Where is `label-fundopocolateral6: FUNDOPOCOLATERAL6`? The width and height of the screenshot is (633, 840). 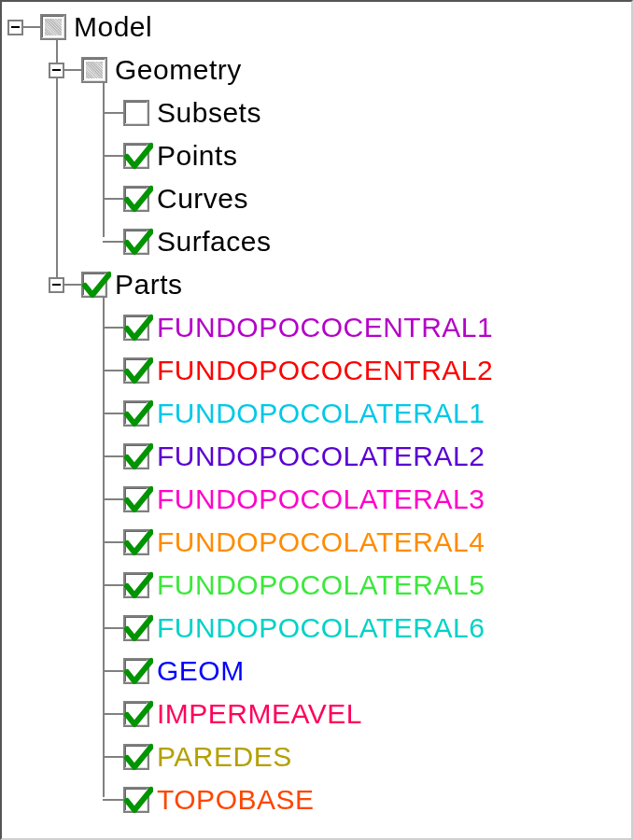
label-fundopocolateral6: FUNDOPOCOLATERAL6 is located at coordinates (321, 628).